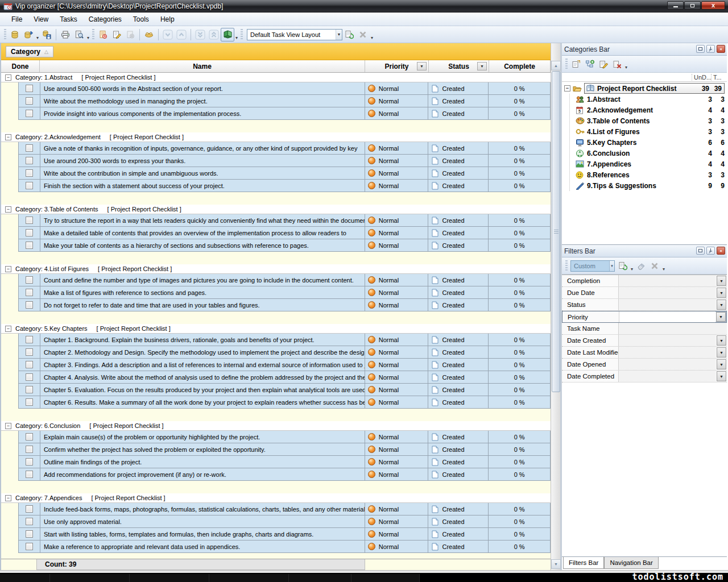  What do you see at coordinates (590, 64) in the screenshot?
I see `new-subcategory-button` at bounding box center [590, 64].